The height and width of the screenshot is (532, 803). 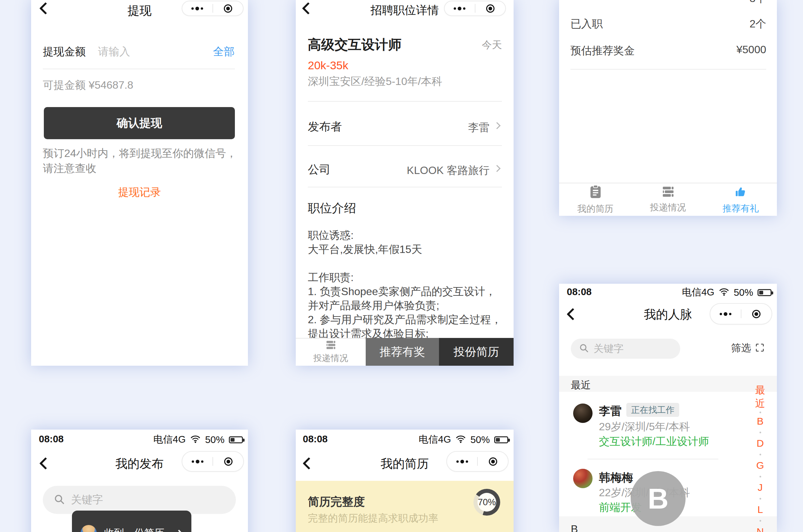 What do you see at coordinates (668, 200) in the screenshot?
I see `tab-delivery-status: 投递情况` at bounding box center [668, 200].